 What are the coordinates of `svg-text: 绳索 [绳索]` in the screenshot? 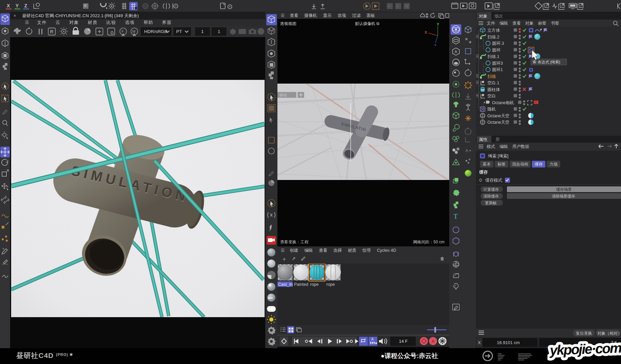 It's located at (498, 156).